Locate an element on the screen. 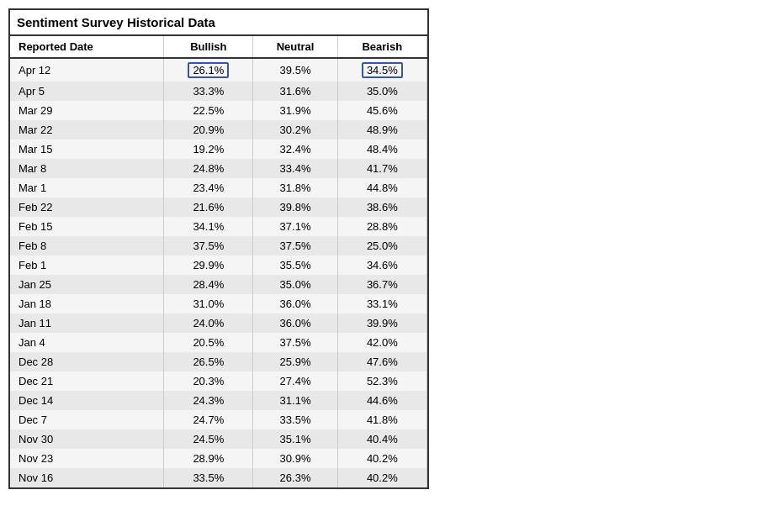 Image resolution: width=784 pixels, height=532 pixels. cell-date: Jan 11 is located at coordinates (87, 323).